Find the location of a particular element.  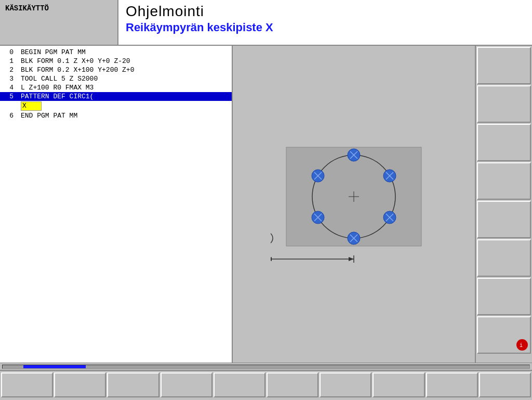

line-text: TOOL CALL 5 Z S2000 is located at coordinates (59, 79).